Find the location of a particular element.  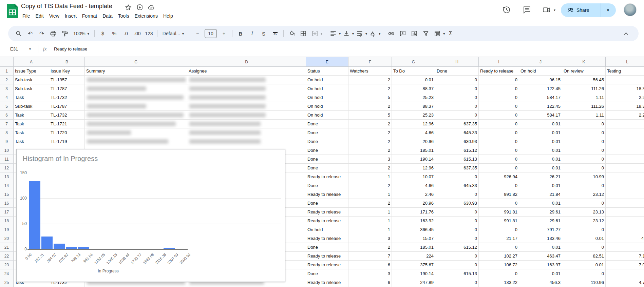

cell-I21: 0 is located at coordinates (499, 247).